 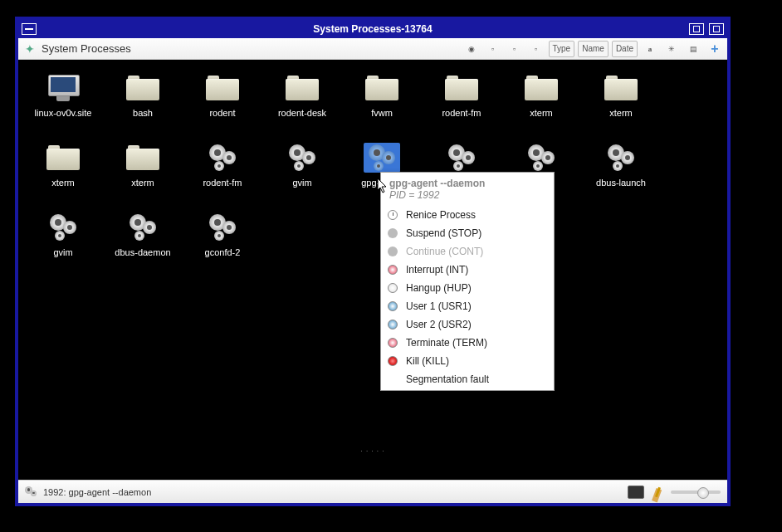 What do you see at coordinates (222, 242) in the screenshot?
I see `process-item: gconfd-2` at bounding box center [222, 242].